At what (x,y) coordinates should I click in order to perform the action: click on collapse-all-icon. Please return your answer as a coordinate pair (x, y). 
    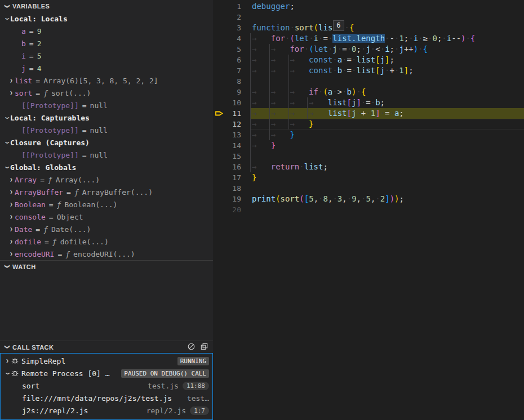
    Looking at the image, I should click on (204, 347).